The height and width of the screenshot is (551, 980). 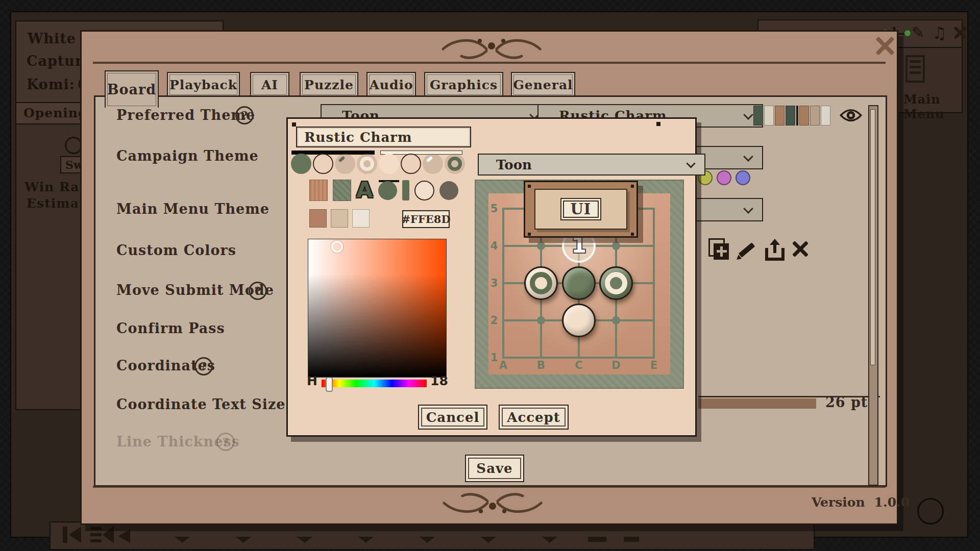 What do you see at coordinates (391, 85) in the screenshot?
I see `tab-audio: Audio` at bounding box center [391, 85].